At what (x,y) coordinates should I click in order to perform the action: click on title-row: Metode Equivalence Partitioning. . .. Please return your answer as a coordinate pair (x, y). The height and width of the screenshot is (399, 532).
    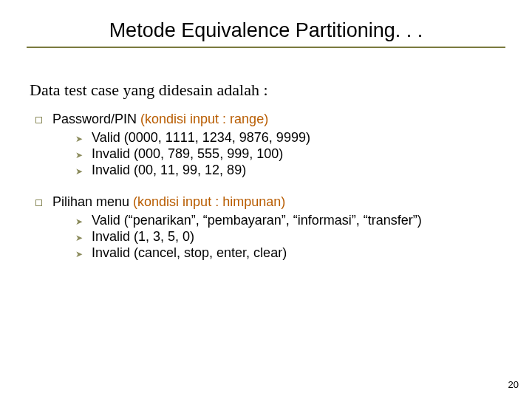
    Looking at the image, I should click on (266, 31).